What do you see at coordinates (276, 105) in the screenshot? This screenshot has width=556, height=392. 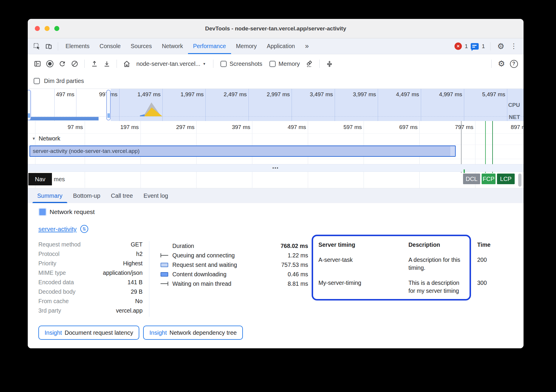 I see `timeline-overview: 497 ms 997 ms 1,497 ms 1,997 ms 2,497 ms…` at bounding box center [276, 105].